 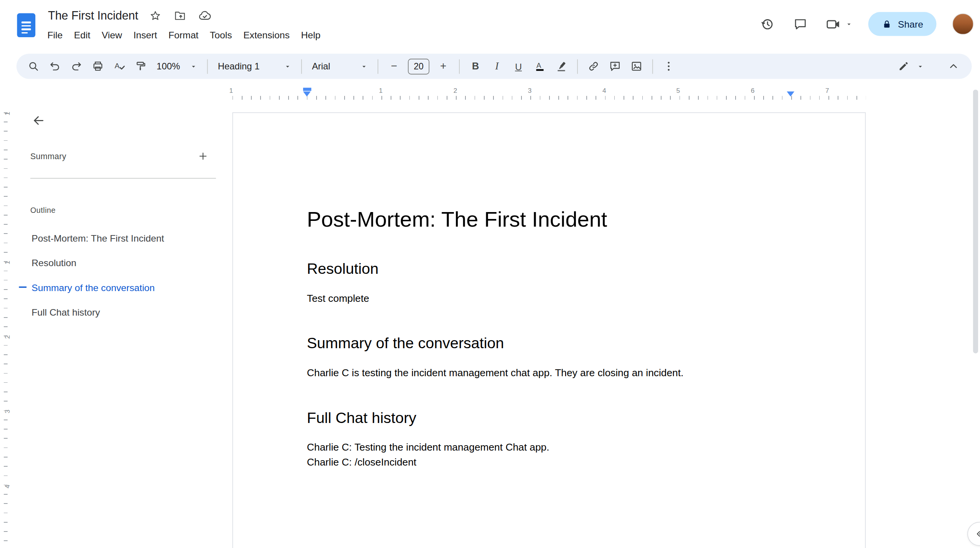 I want to click on highlight-color-button, so click(x=561, y=66).